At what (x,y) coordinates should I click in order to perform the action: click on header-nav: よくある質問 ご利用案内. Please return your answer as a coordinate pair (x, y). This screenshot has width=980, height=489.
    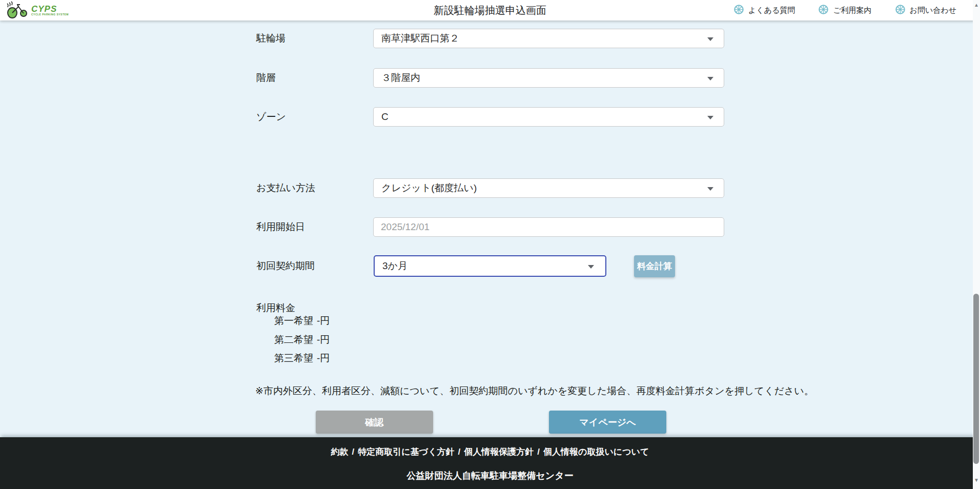
    Looking at the image, I should click on (845, 10).